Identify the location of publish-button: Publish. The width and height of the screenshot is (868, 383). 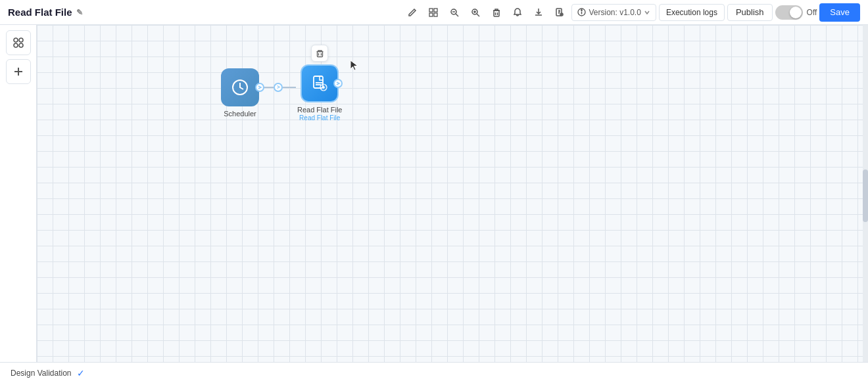
(750, 12).